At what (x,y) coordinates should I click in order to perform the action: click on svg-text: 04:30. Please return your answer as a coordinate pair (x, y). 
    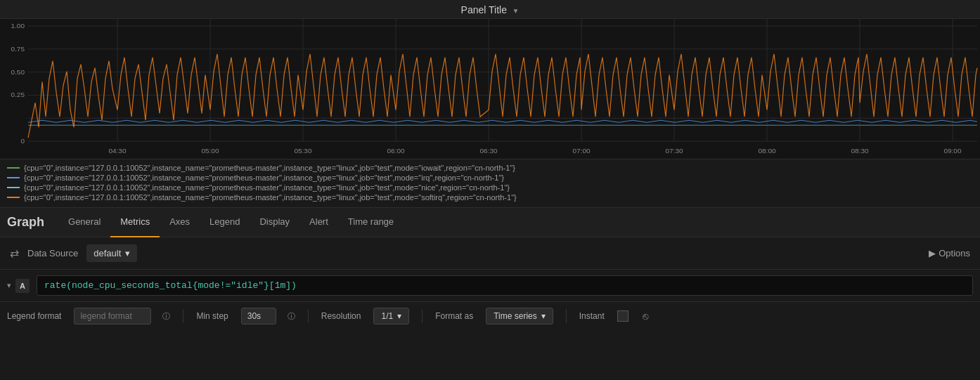
    Looking at the image, I should click on (117, 150).